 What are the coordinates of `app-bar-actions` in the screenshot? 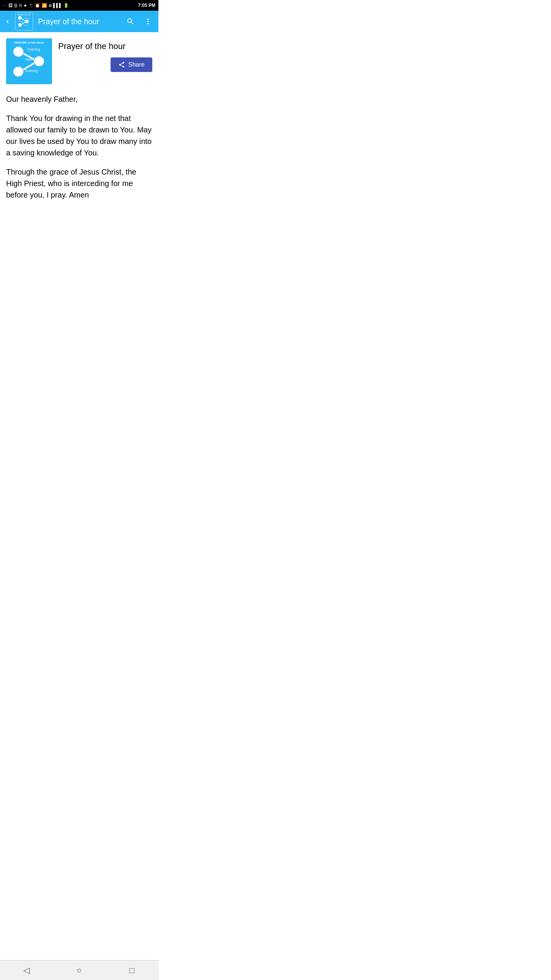 It's located at (139, 21).